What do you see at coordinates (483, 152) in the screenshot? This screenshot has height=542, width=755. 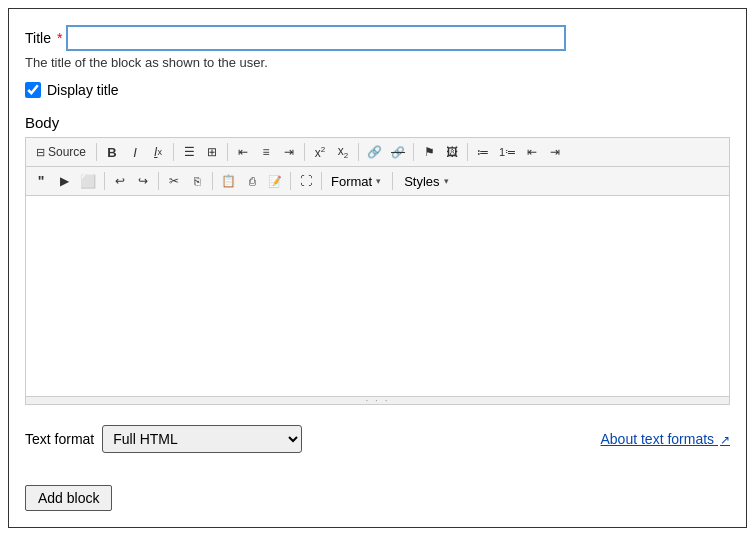 I see `ul-button: ≔` at bounding box center [483, 152].